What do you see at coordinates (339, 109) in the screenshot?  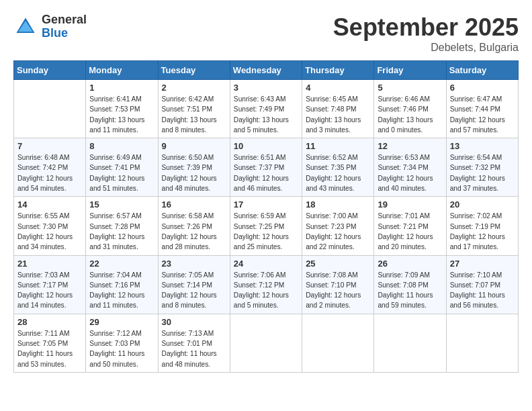 I see `calendar-cell: 4Sunrise: 6:45 AMSunset: 7:48 PMDaylight…` at bounding box center [339, 109].